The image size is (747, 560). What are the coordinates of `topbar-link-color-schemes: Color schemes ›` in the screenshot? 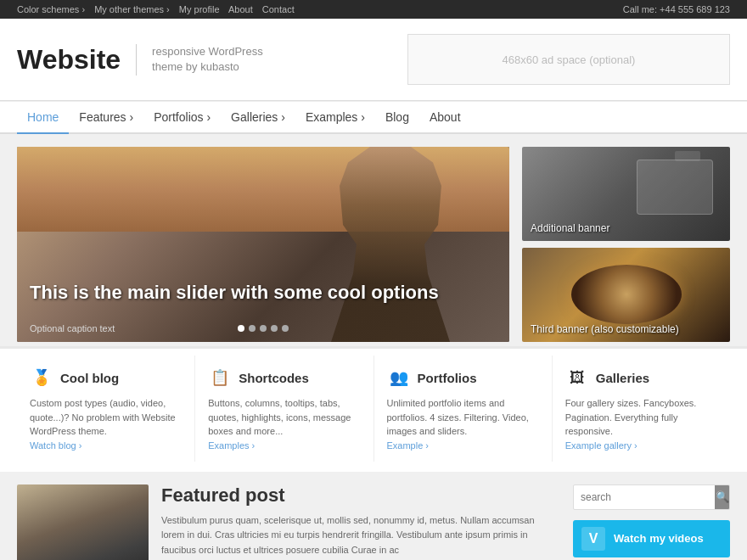 It's located at (51, 9).